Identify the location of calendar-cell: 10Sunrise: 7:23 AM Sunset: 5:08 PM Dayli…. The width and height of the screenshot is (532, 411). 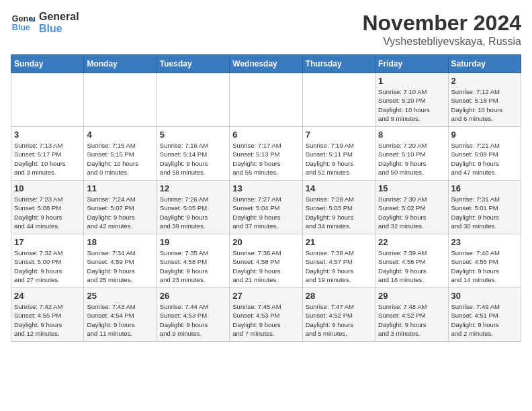
(48, 208).